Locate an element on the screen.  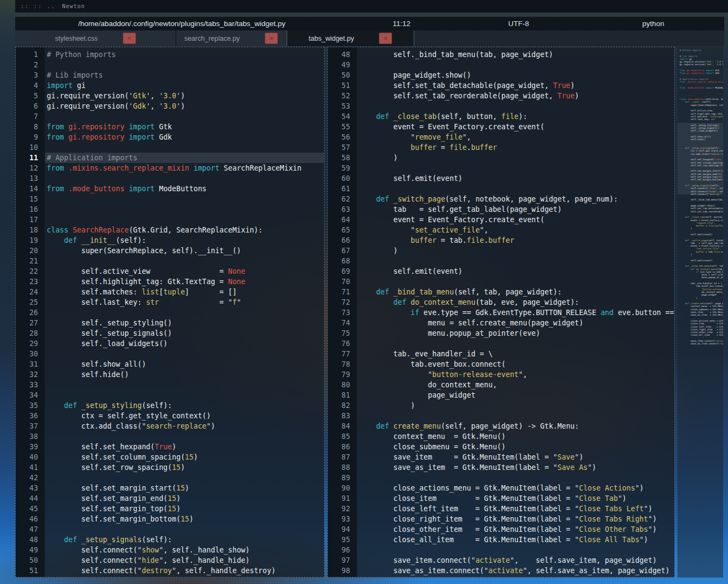
line-number: 81 is located at coordinates (339, 395).